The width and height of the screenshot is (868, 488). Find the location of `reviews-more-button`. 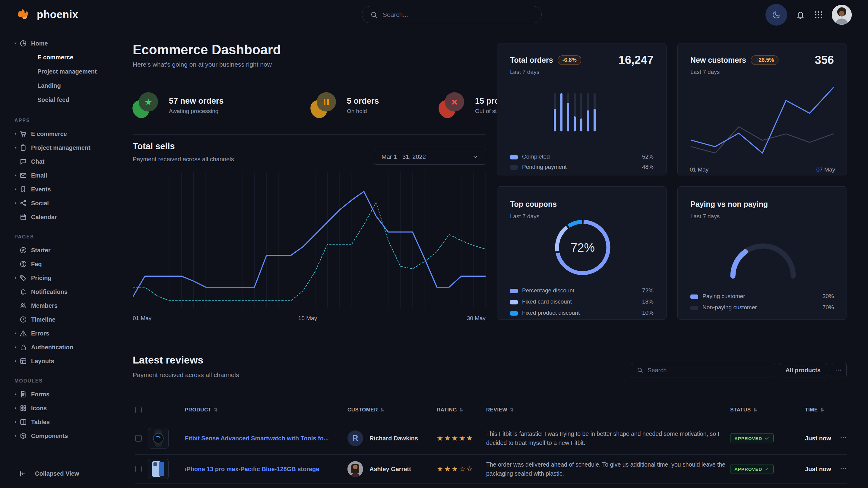

reviews-more-button is located at coordinates (839, 370).